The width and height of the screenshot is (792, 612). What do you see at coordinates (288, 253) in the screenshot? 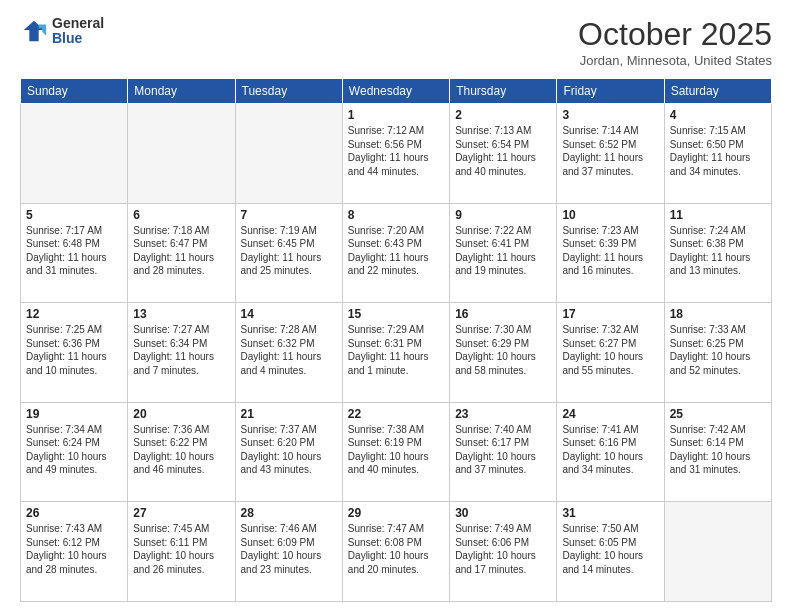
I see `table-cell: 7Sunrise: 7:19 AMSunset: 6:45 PMDaylight…` at bounding box center [288, 253].